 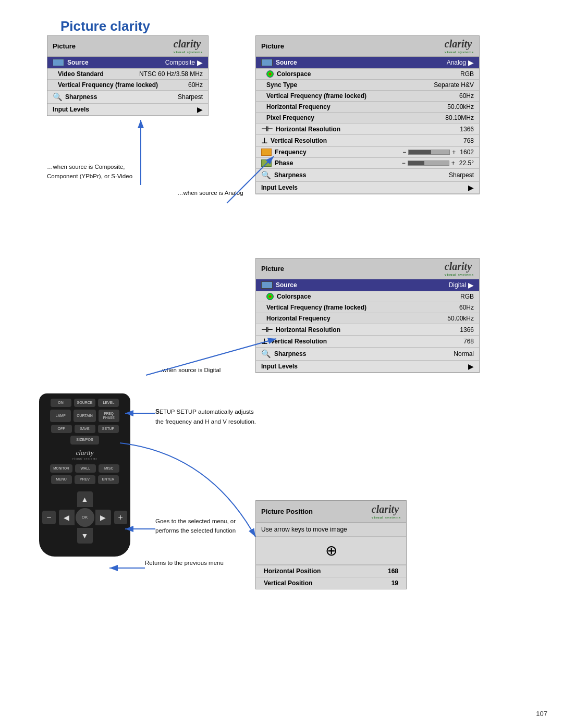 What do you see at coordinates (62, 479) in the screenshot?
I see `btn-menu: MENU` at bounding box center [62, 479].